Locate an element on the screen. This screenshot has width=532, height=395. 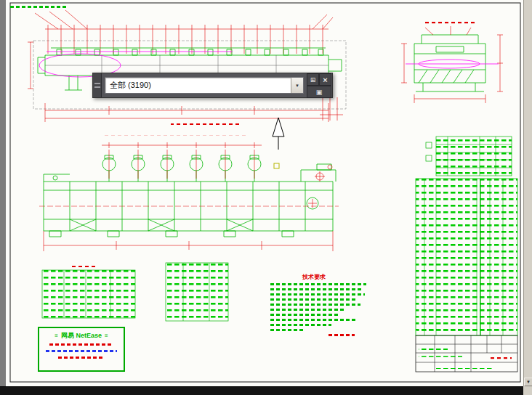
scrollbar-corner is located at coordinates (528, 391).